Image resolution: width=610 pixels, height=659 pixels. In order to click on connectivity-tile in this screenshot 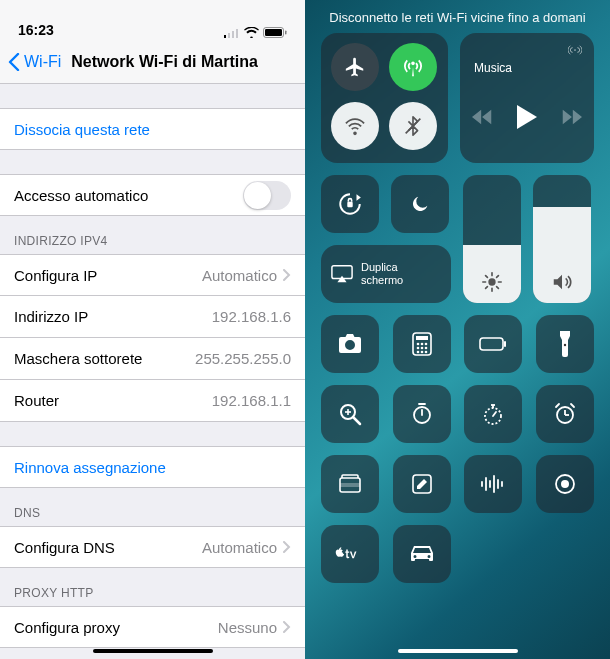, I will do `click(384, 98)`.